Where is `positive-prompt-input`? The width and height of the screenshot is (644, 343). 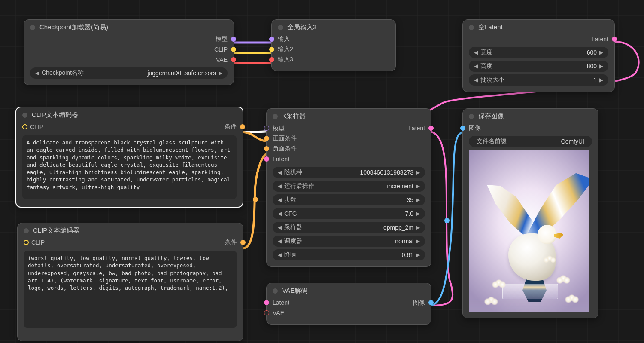
positive-prompt-input is located at coordinates (130, 167).